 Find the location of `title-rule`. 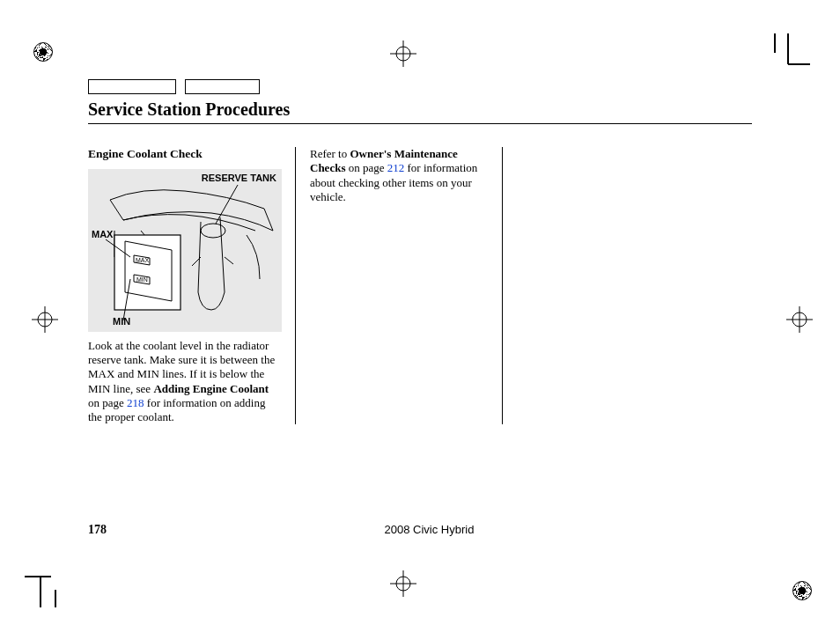

title-rule is located at coordinates (420, 123).